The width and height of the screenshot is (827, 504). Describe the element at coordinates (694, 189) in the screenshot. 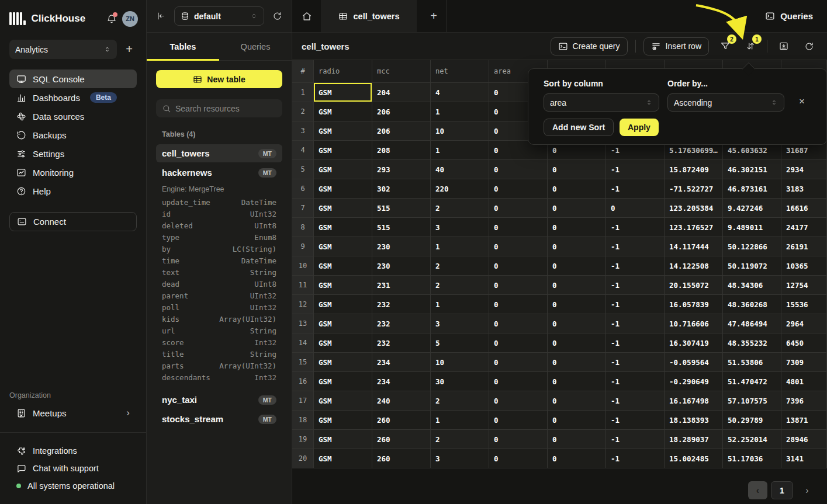

I see `table-cell: -71.522727` at that location.